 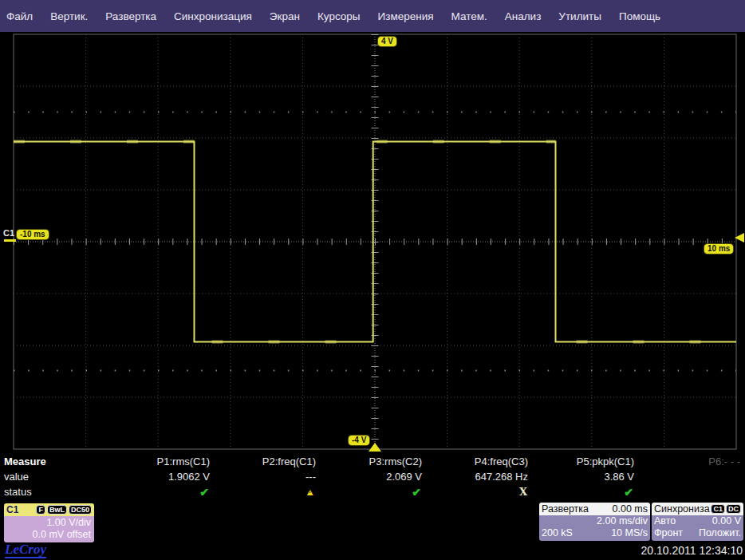 What do you see at coordinates (53, 463) in the screenshot?
I see `measure-row-label: Measure` at bounding box center [53, 463].